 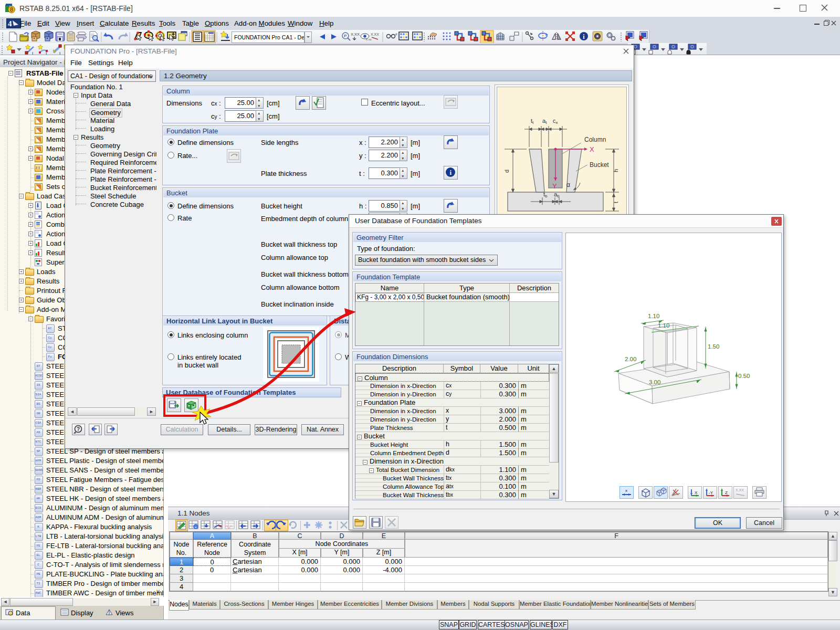 What do you see at coordinates (451, 172) in the screenshot?
I see `svg-text: i` at bounding box center [451, 172].